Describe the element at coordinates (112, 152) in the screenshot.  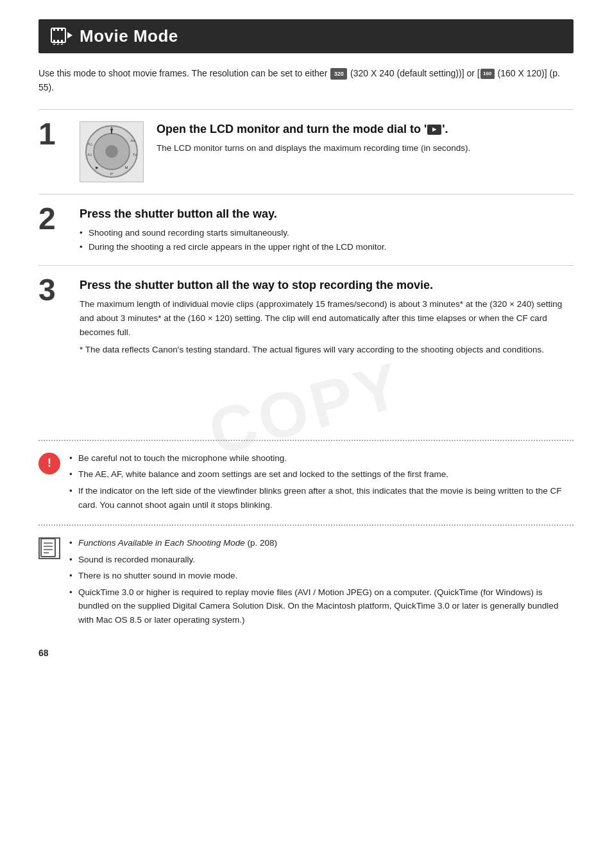
I see `camera-dial-image: A Av Tv M P ▶ A1 A△` at that location.